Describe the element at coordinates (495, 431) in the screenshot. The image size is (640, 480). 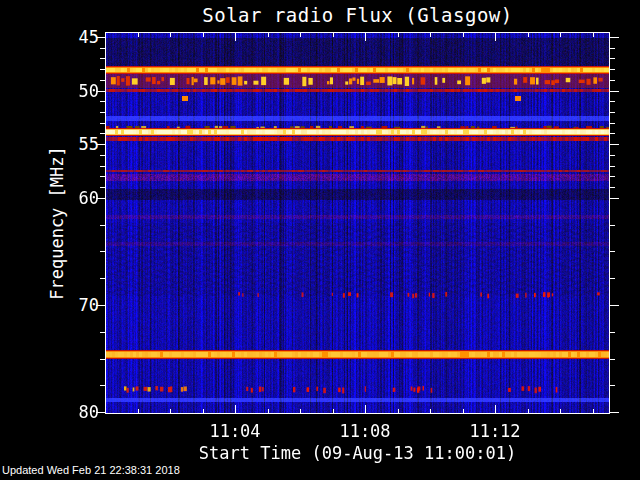
I see `x-tick-label: 11:12` at that location.